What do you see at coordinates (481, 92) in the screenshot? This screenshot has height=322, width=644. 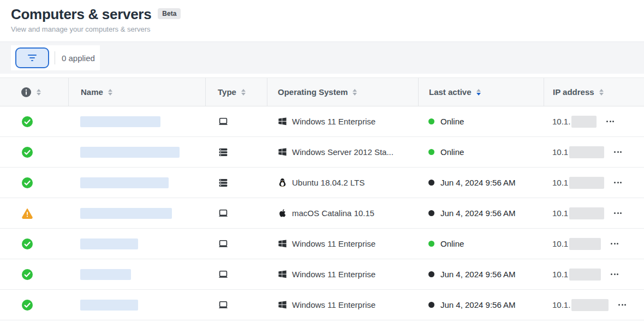 I see `column-header-last-active: Last active` at bounding box center [481, 92].